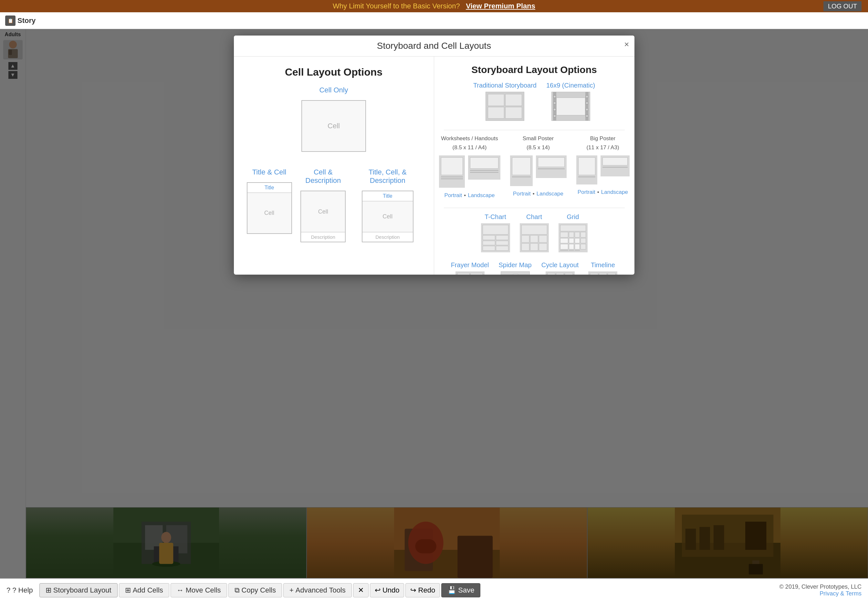 The image size is (868, 599). I want to click on cell-only-preview: Cell, so click(334, 126).